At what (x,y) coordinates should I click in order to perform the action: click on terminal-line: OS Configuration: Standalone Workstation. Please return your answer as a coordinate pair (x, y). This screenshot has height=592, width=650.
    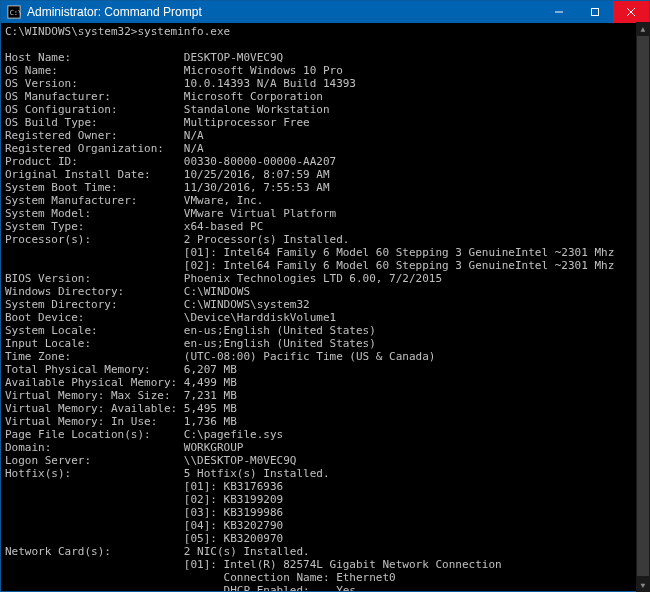
    Looking at the image, I should click on (325, 110).